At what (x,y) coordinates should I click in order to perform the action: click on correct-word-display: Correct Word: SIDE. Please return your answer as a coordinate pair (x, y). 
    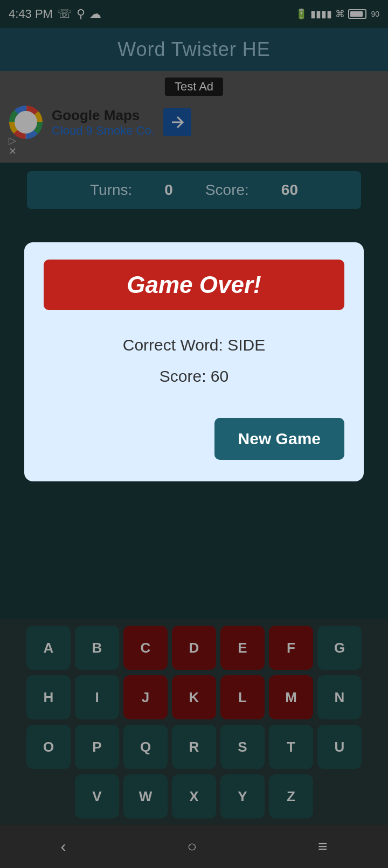
    Looking at the image, I should click on (194, 345).